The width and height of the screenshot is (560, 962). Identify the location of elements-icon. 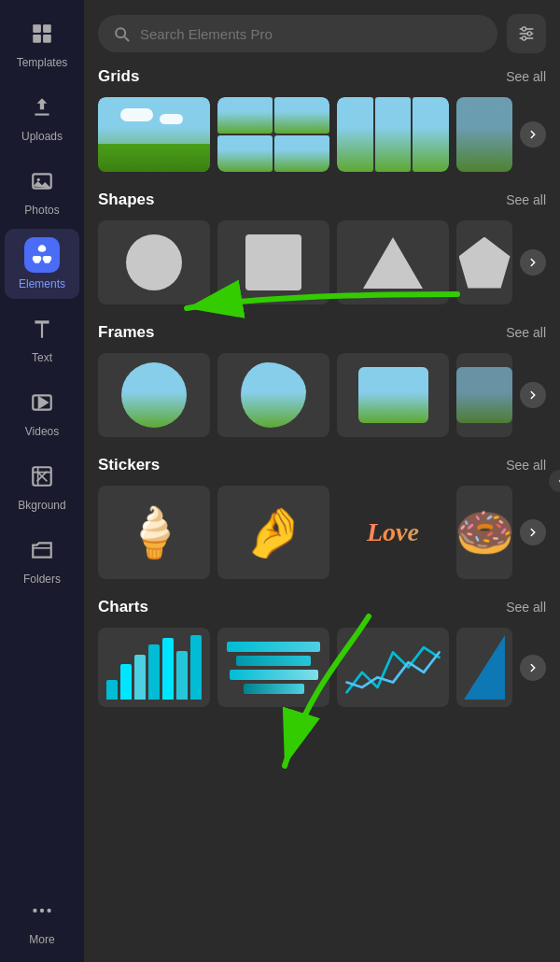
(42, 255).